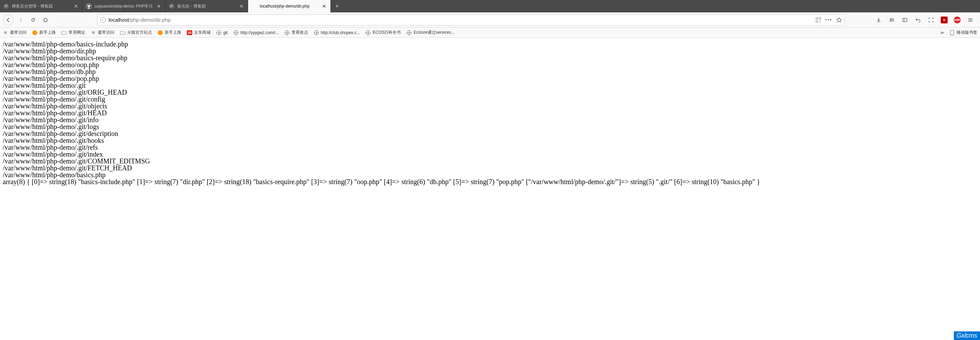 The height and width of the screenshot is (340, 980). What do you see at coordinates (199, 33) in the screenshot?
I see `bookmark-item: JD京东商城` at bounding box center [199, 33].